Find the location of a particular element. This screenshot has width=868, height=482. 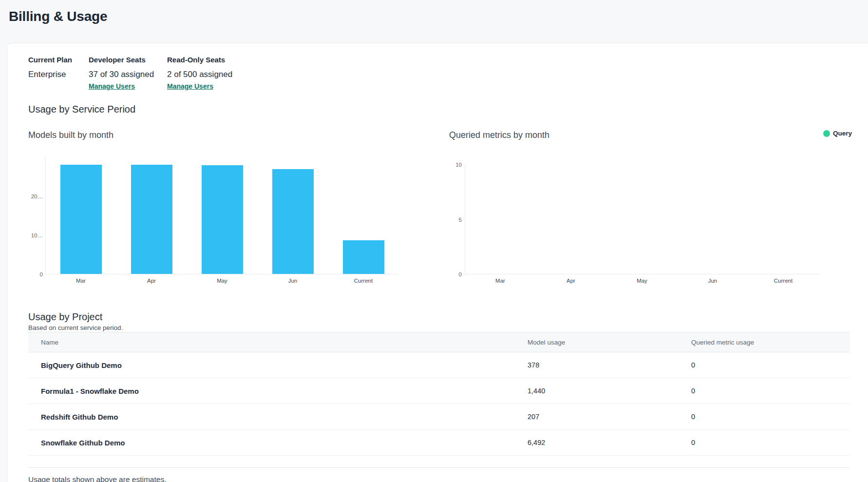

usage-by-project-subtitle: Based on current service period. is located at coordinates (75, 328).